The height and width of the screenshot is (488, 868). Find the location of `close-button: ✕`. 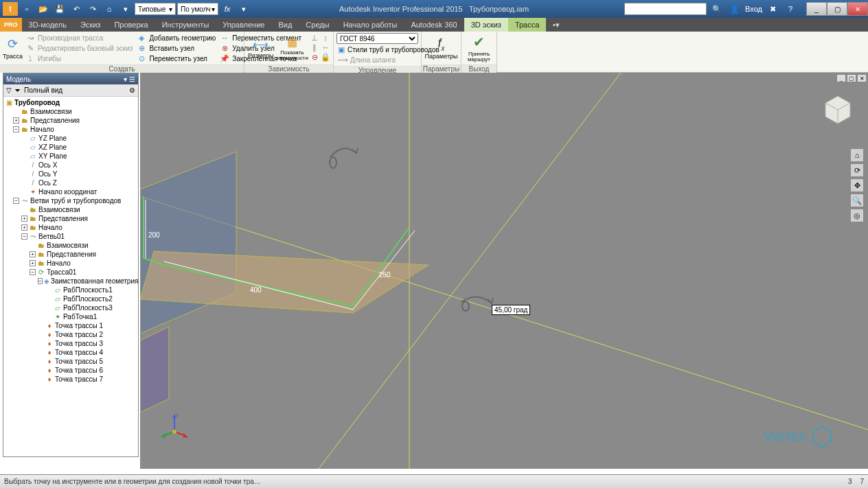

close-button: ✕ is located at coordinates (858, 9).